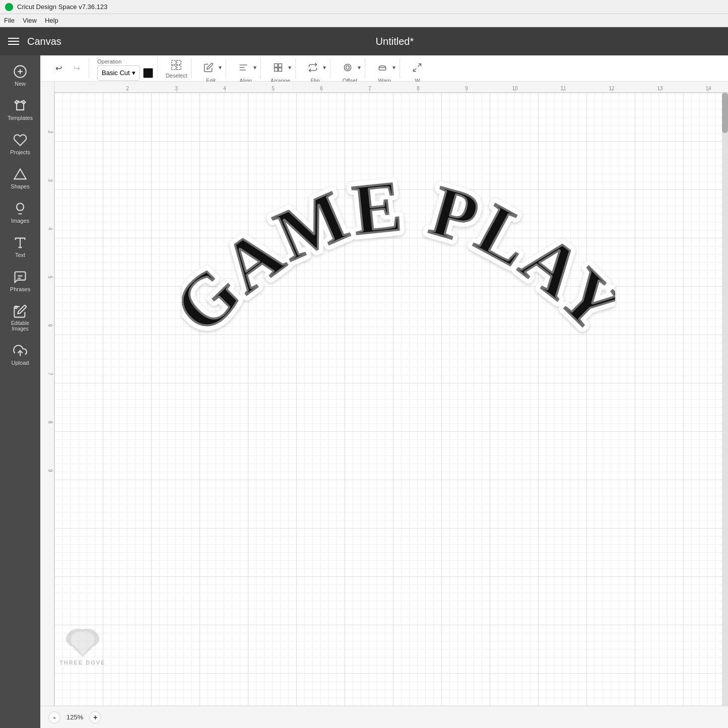  What do you see at coordinates (20, 209) in the screenshot?
I see `lightbulb-icon` at bounding box center [20, 209].